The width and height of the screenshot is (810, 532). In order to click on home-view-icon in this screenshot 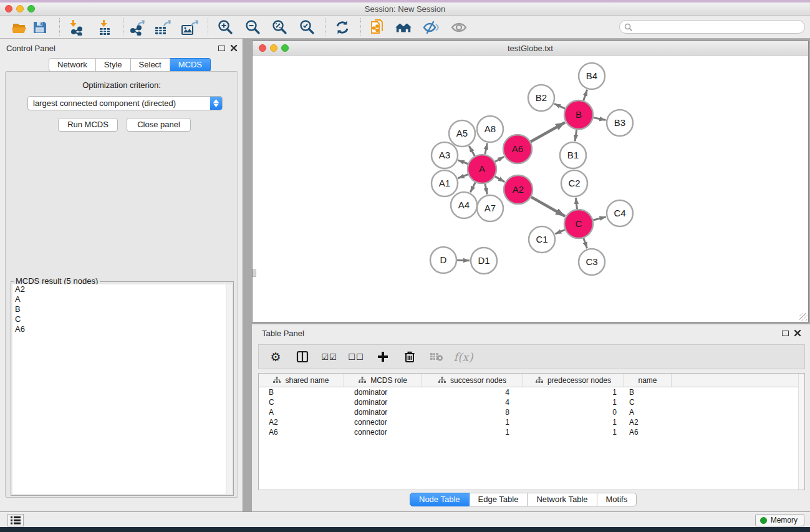, I will do `click(403, 27)`.